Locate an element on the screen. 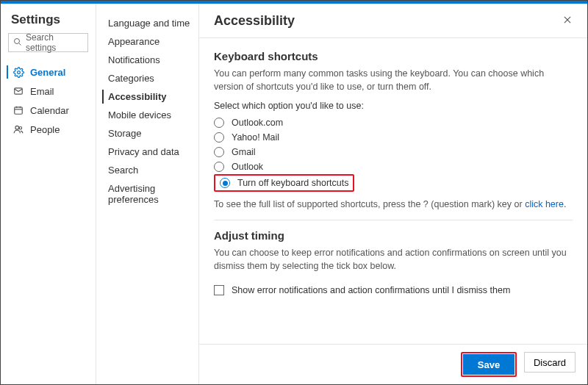 The height and width of the screenshot is (385, 588). annotation-highlight: Turn off keyboard shortcuts is located at coordinates (284, 183).